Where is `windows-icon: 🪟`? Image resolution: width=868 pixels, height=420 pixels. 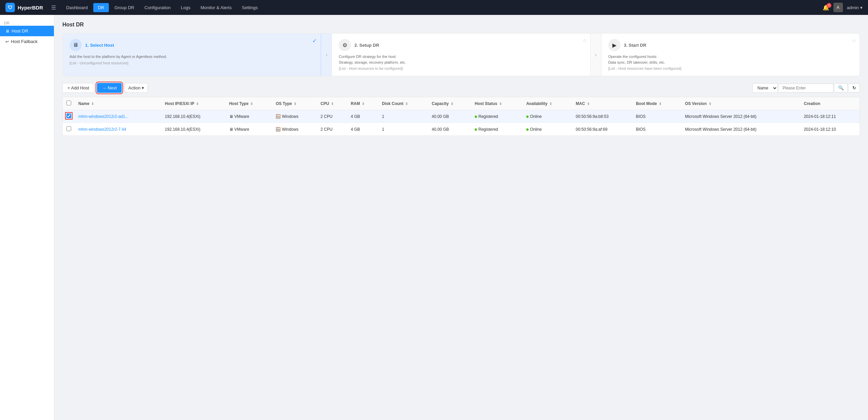
windows-icon: 🪟 is located at coordinates (278, 117).